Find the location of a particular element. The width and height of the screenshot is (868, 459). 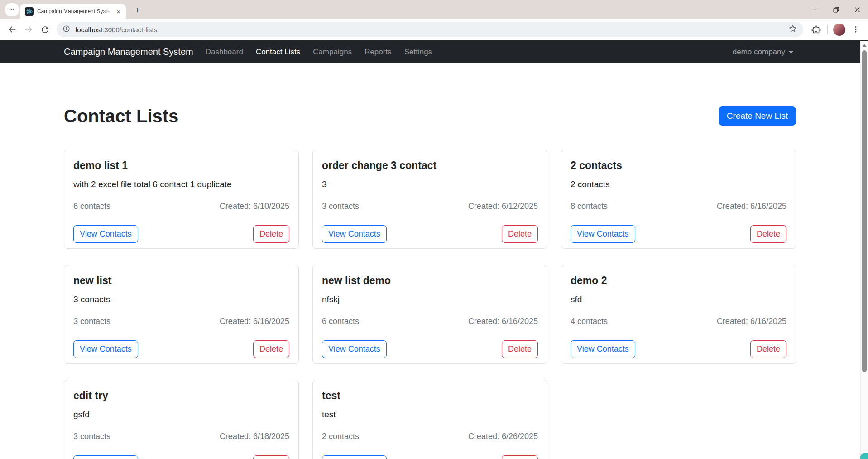

restore-button is located at coordinates (836, 10).